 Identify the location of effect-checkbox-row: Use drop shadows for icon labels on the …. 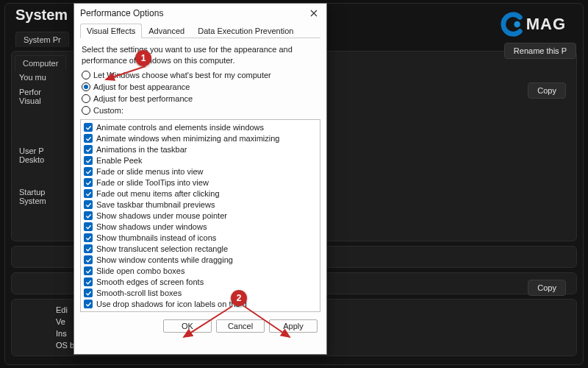
(200, 305).